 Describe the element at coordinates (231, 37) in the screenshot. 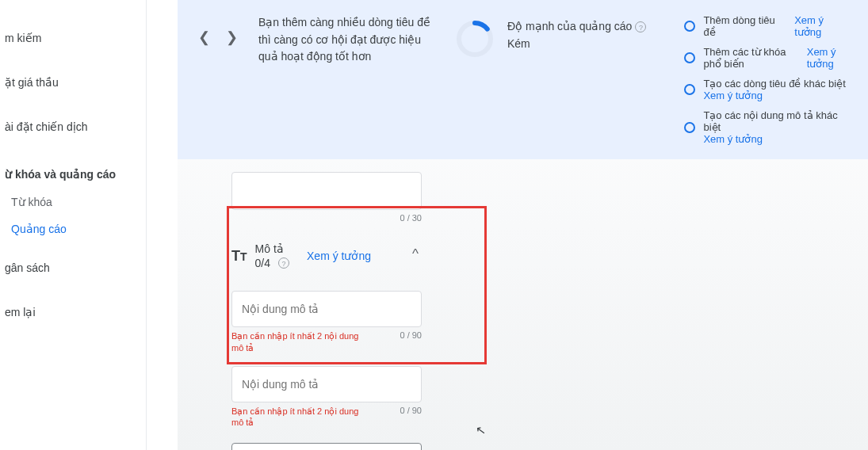

I see `next-hint-icon: ❯` at that location.